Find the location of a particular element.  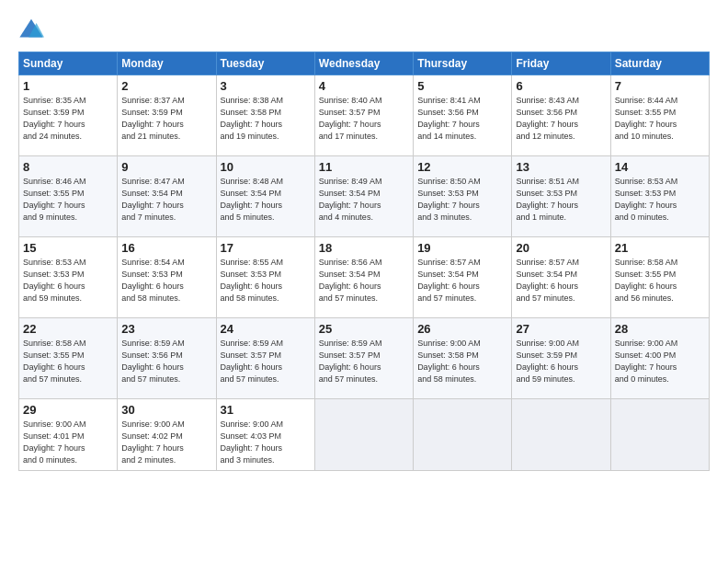

calendar-cell: 4Sunrise: 8:40 AM Sunset: 3:57 PM Daylig… is located at coordinates (364, 116).